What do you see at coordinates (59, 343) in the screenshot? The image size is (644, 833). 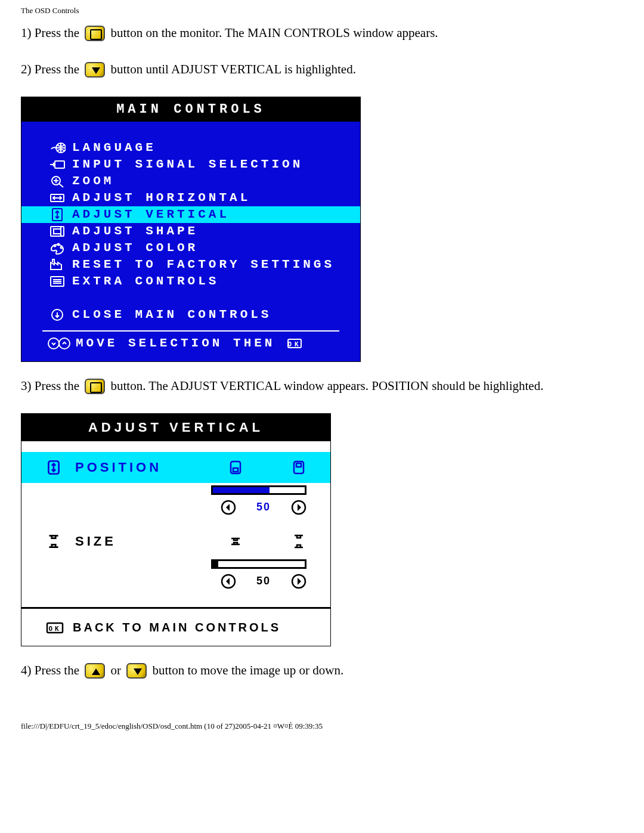 I see `updown-icon` at bounding box center [59, 343].